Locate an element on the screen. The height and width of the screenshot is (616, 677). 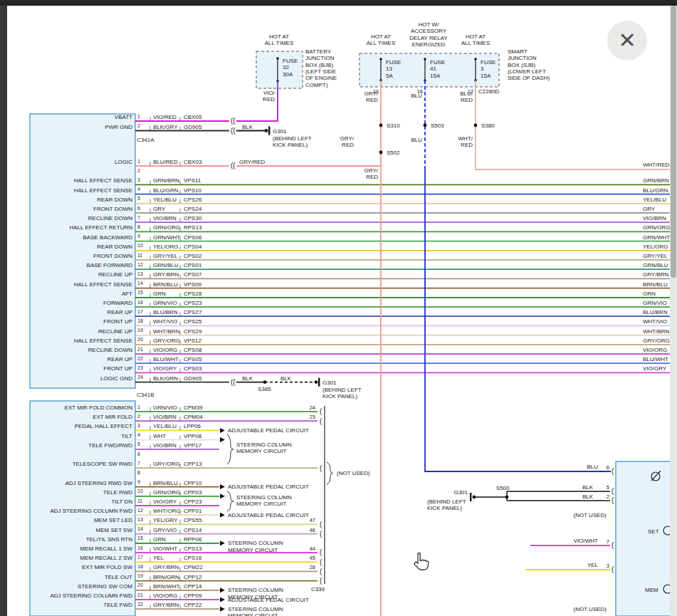
wire-color-edge-label: GRN/BLU is located at coordinates (656, 265).